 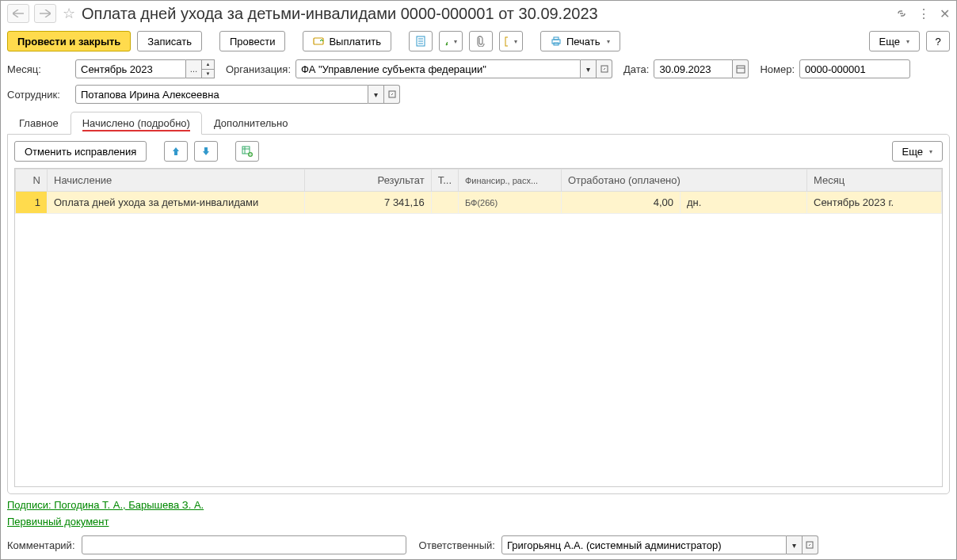 I want to click on window-title: Оплата дней ухода за детьми-инвалидами 0…, so click(x=486, y=14).